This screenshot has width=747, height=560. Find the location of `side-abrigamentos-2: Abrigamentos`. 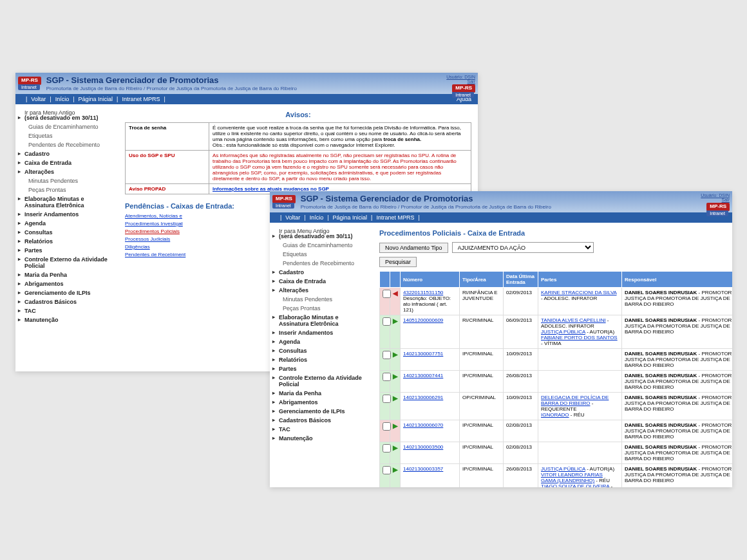

side-abrigamentos-2: Abrigamentos is located at coordinates (321, 402).